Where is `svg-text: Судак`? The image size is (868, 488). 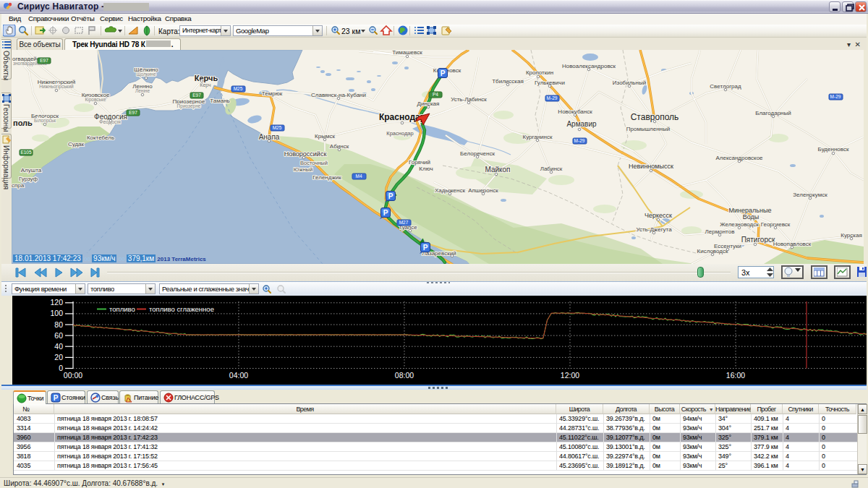
svg-text: Судак is located at coordinates (77, 145).